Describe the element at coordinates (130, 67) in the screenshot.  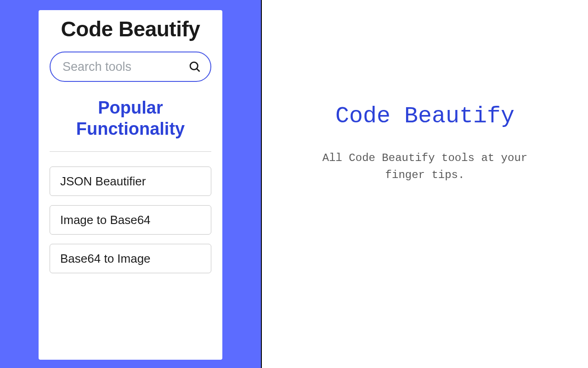
I see `search-input` at that location.